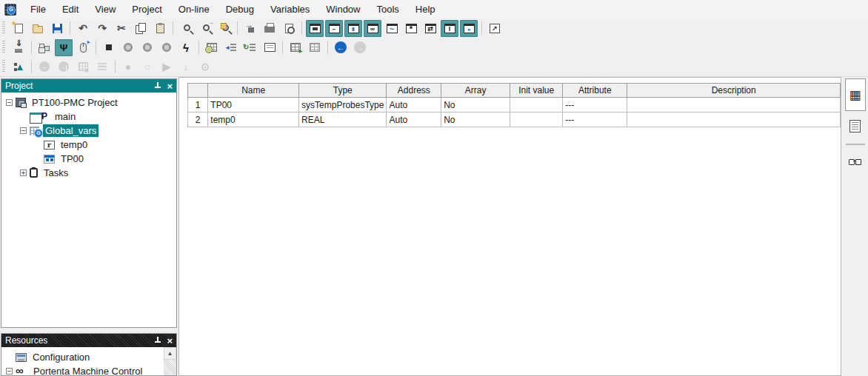 Image resolution: width=868 pixels, height=376 pixels. I want to click on toggle-properties-window, so click(334, 28).